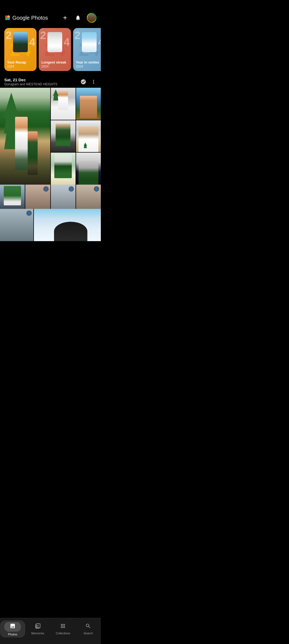 The width and height of the screenshot is (289, 644). I want to click on person-icon-10: 👤, so click(97, 189).